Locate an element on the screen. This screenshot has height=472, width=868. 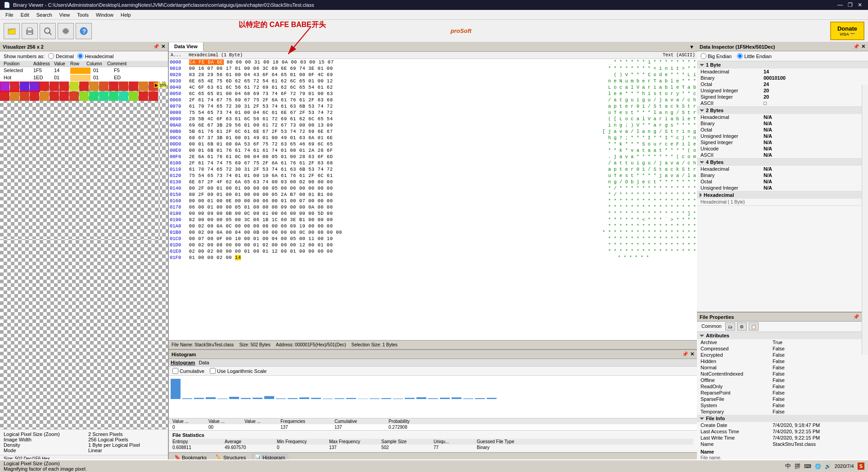
hex-line: 01D0 00 02 00 08 00 00 00 01 02 00 00 00… is located at coordinates (433, 245).